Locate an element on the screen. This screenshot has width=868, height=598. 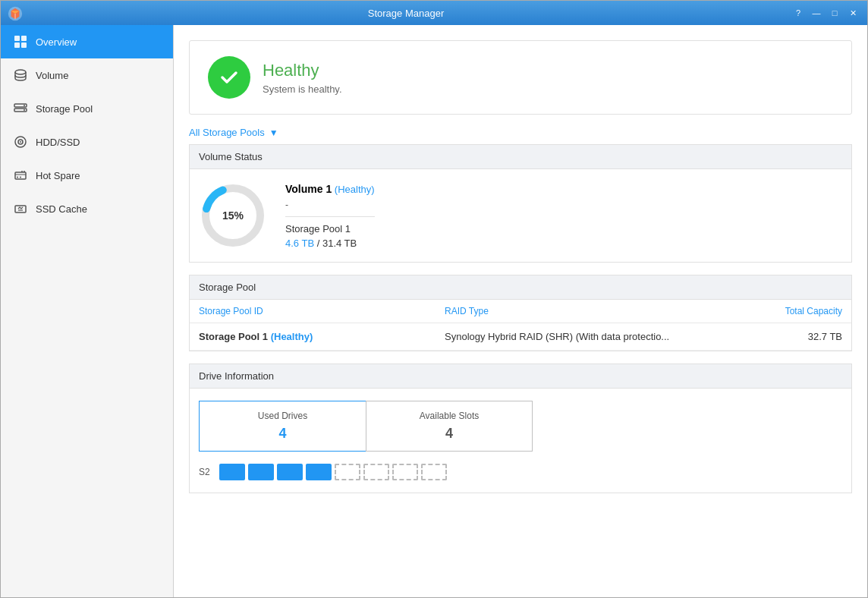
help-button: ? is located at coordinates (798, 13).